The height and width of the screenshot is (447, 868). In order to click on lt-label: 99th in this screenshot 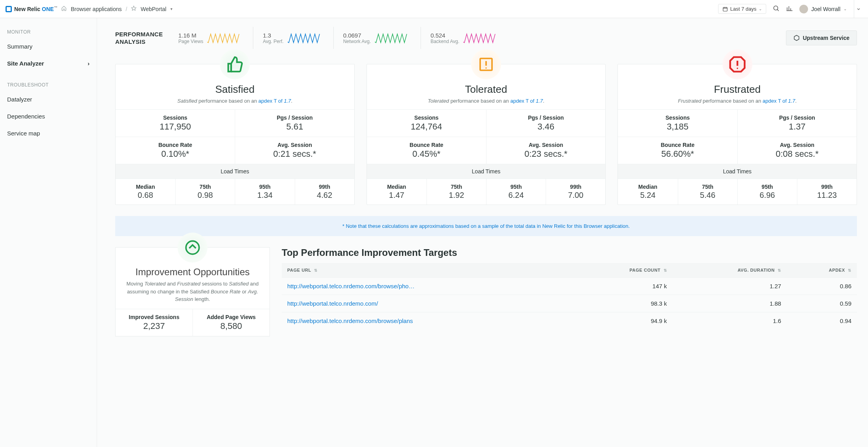, I will do `click(827, 187)`.